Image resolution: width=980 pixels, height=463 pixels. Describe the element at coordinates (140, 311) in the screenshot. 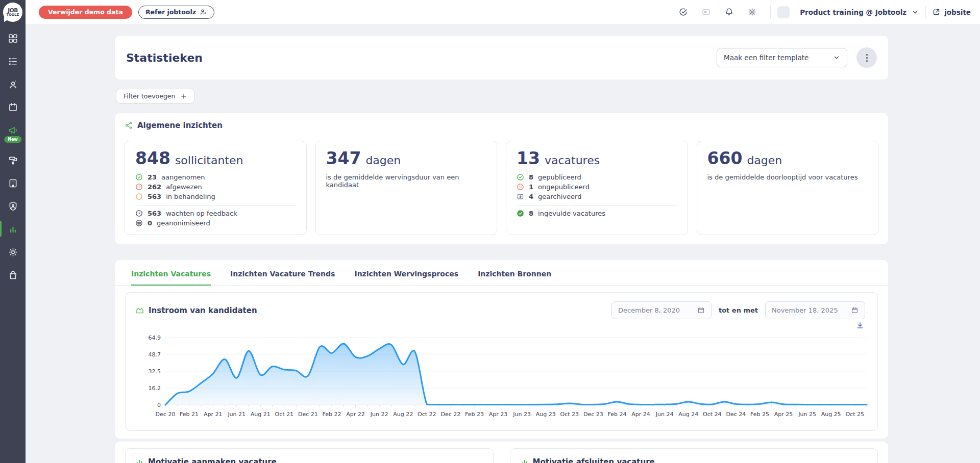

I see `area-chart-icon` at that location.